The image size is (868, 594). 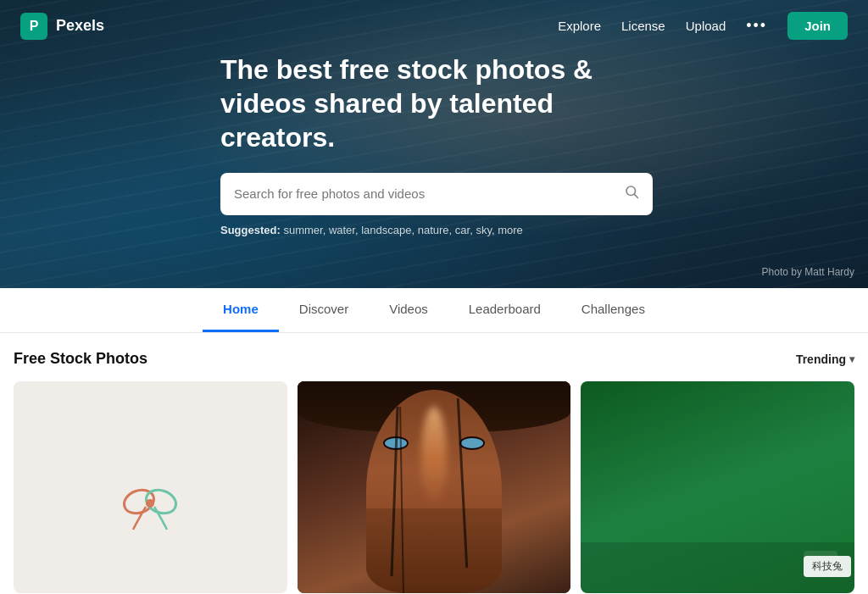 I want to click on hero-title: The best free stock photos & videos shar…, so click(x=434, y=103).